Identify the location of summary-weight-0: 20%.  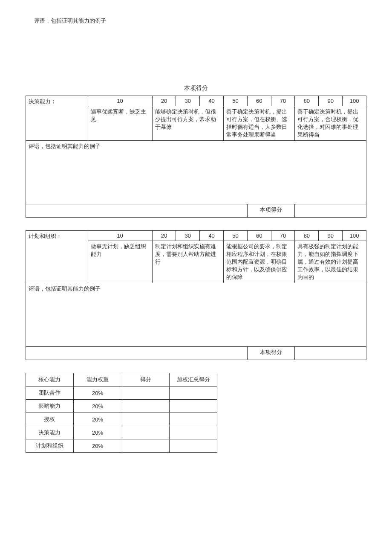
(98, 393).